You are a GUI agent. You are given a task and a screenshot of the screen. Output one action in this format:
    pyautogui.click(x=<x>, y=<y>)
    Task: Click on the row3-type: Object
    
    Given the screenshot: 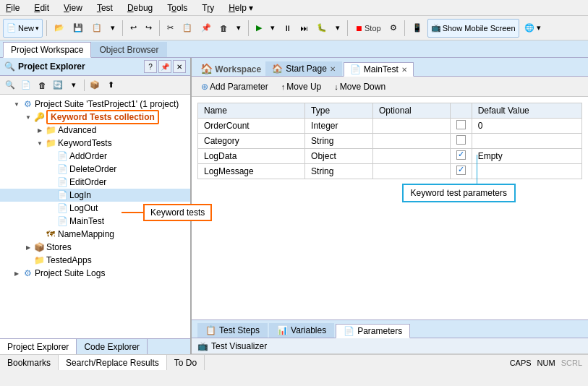 What is the action you would take?
    pyautogui.click(x=339, y=156)
    